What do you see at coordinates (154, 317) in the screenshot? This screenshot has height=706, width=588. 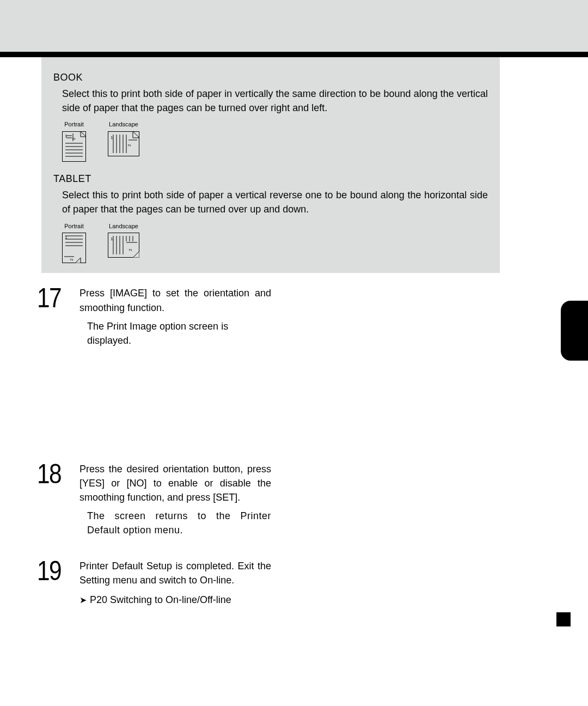 I see `step-17: 17 Press [IMAGE] to set the orientation …` at bounding box center [154, 317].